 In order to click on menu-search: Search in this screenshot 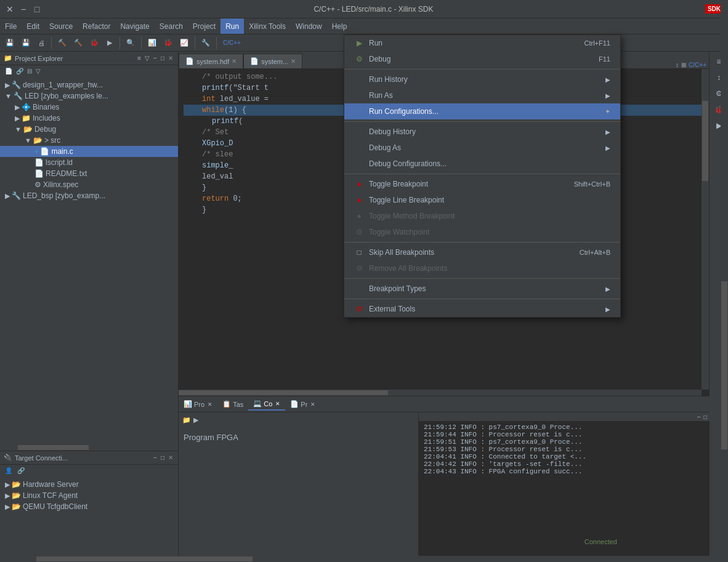, I will do `click(171, 26)`.